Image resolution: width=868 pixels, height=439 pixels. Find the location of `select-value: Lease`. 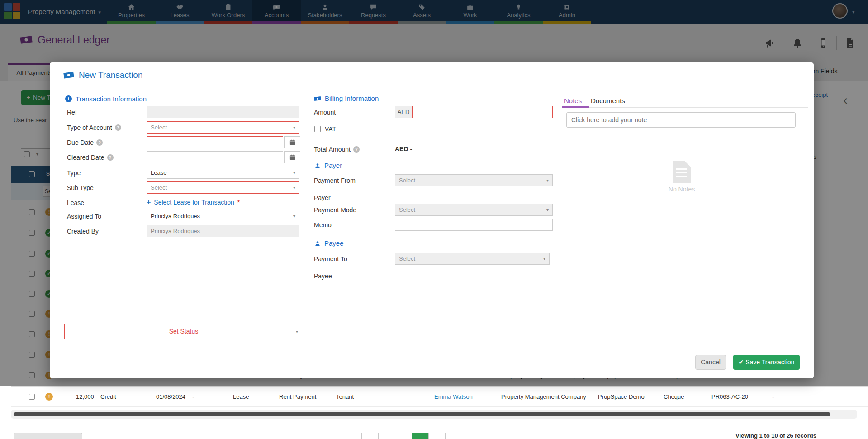

select-value: Lease is located at coordinates (158, 173).